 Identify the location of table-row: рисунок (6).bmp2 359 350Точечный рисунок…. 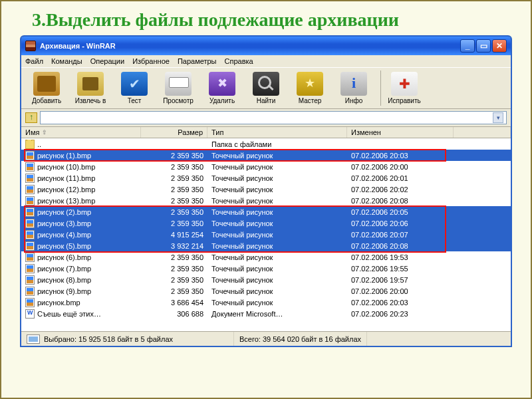
(266, 257).